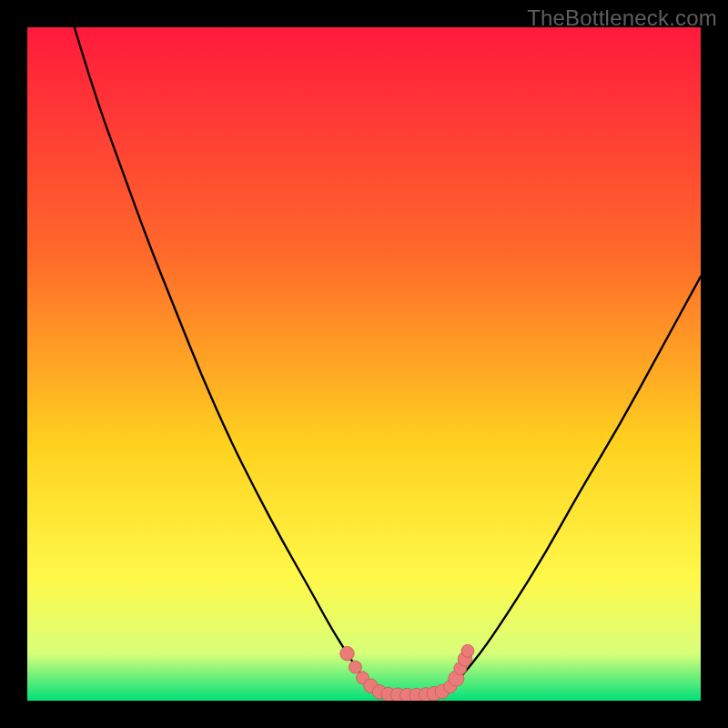 This screenshot has height=728, width=728. Describe the element at coordinates (622, 18) in the screenshot. I see `watermark-text: TheBottleneck.com` at that location.